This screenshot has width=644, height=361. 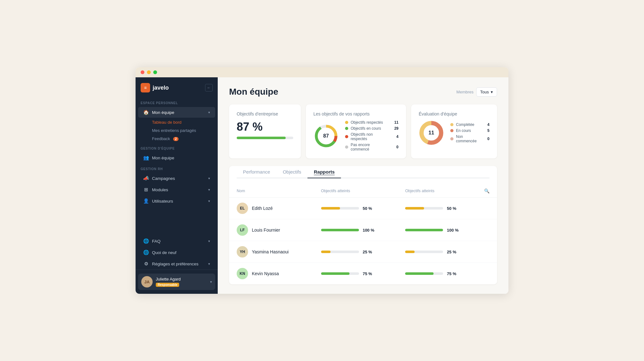 I want to click on eval-donut-center-value: 11, so click(x=431, y=133).